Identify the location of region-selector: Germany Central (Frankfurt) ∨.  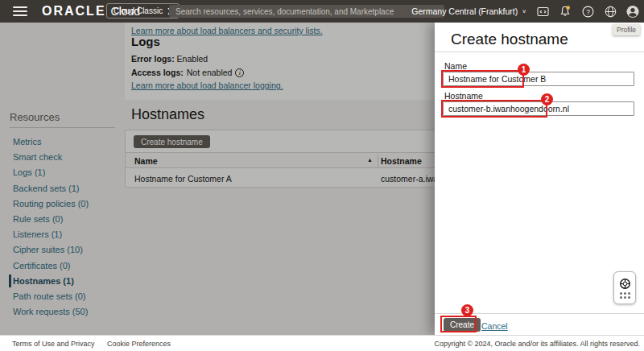
(469, 11).